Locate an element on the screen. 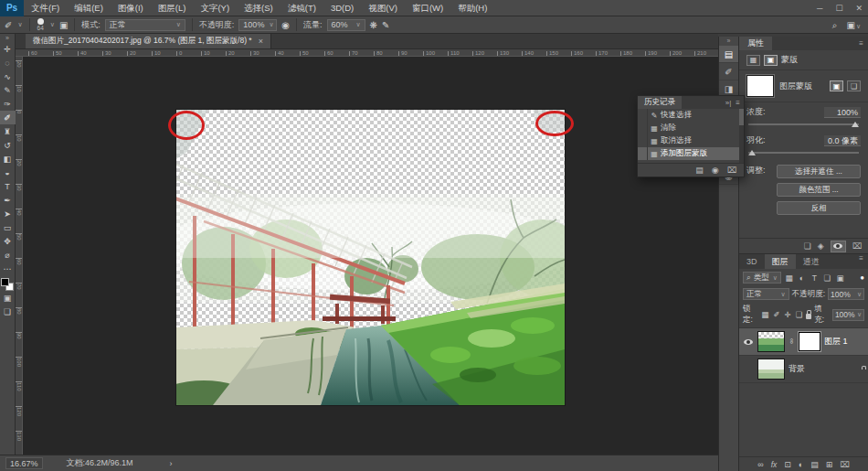  toggle-brush-panel-icon: ▣ is located at coordinates (64, 26).